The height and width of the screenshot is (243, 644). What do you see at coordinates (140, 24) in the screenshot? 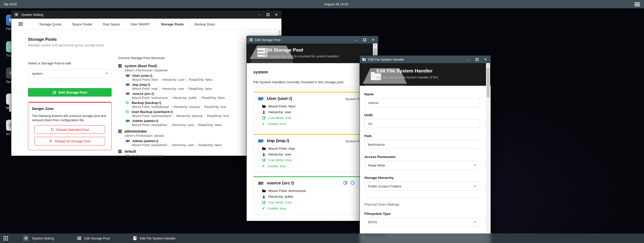
I see `tab-disk-smart: Disk SMART` at bounding box center [140, 24].